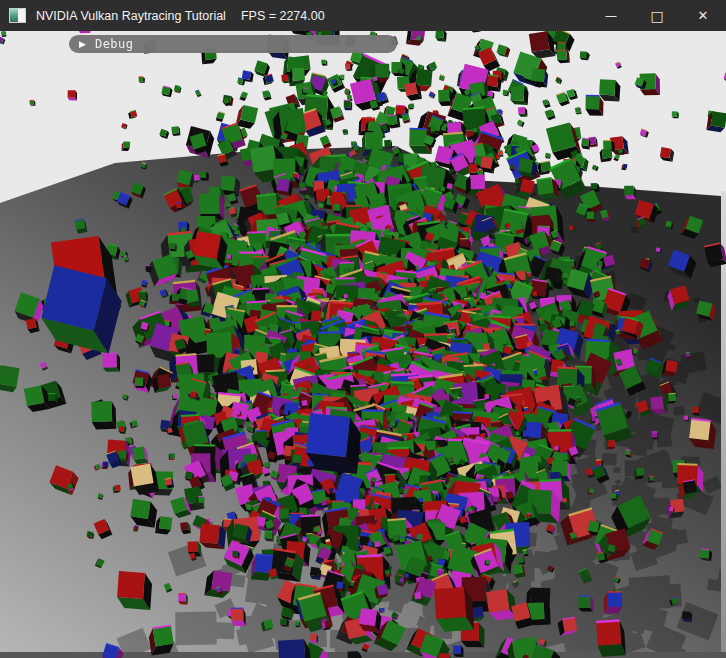  What do you see at coordinates (363, 16) in the screenshot?
I see `title-bar: NVIDIA Vulkan Raytracing Tutorial FPS = …` at bounding box center [363, 16].